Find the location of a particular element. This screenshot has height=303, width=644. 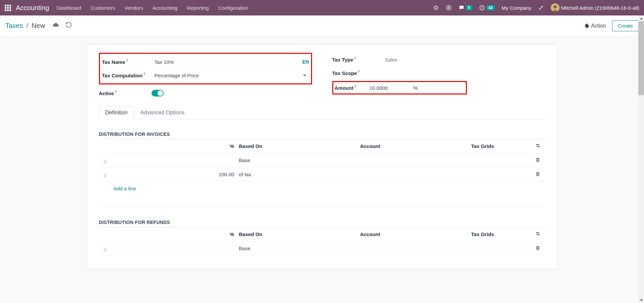

action-label: Action is located at coordinates (599, 26).